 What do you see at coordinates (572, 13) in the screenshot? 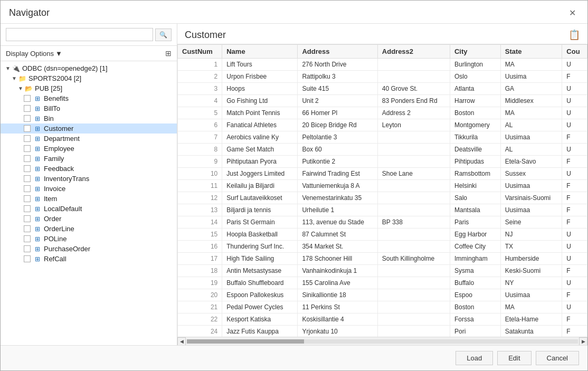
I see `close-button: ✕` at bounding box center [572, 13].